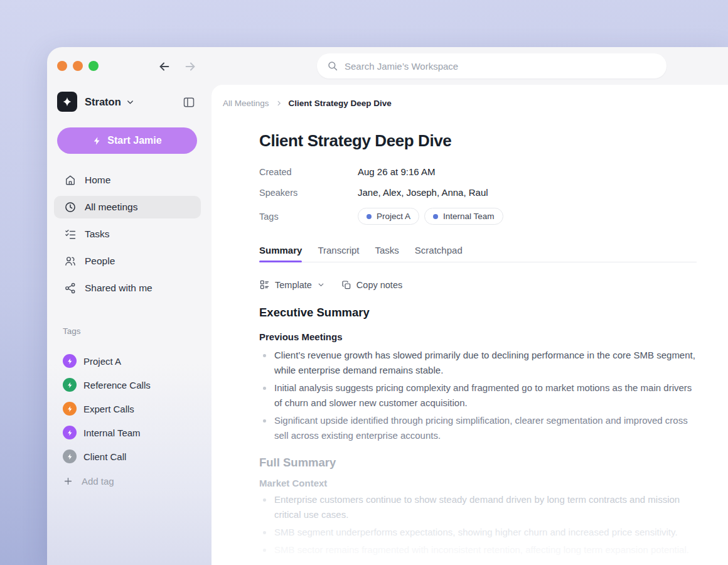 The width and height of the screenshot is (728, 565). What do you see at coordinates (481, 172) in the screenshot?
I see `meta-row-created: Created Aug 26 at 9:16 AM` at bounding box center [481, 172].